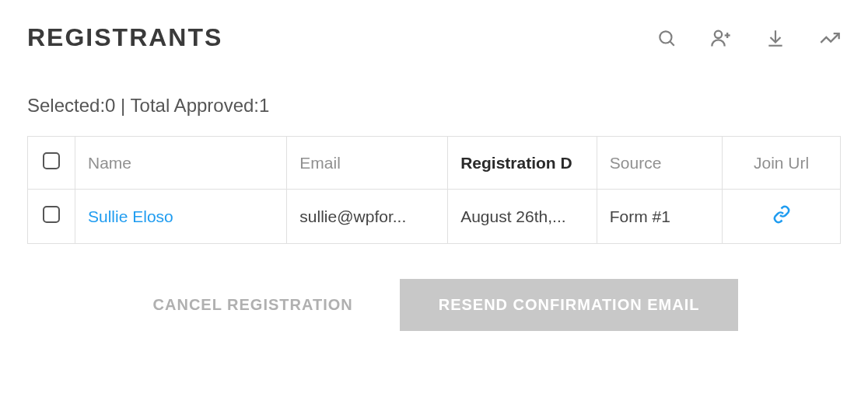 The image size is (868, 397). I want to click on header-join-url: Join Url, so click(781, 163).